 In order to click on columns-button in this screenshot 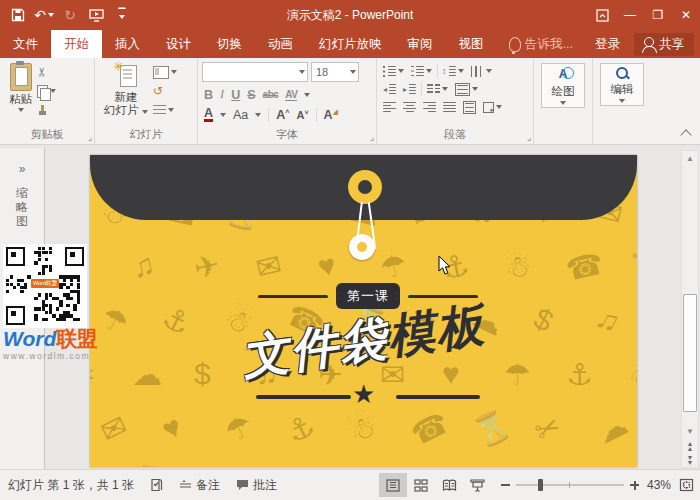, I will do `click(438, 90)`.